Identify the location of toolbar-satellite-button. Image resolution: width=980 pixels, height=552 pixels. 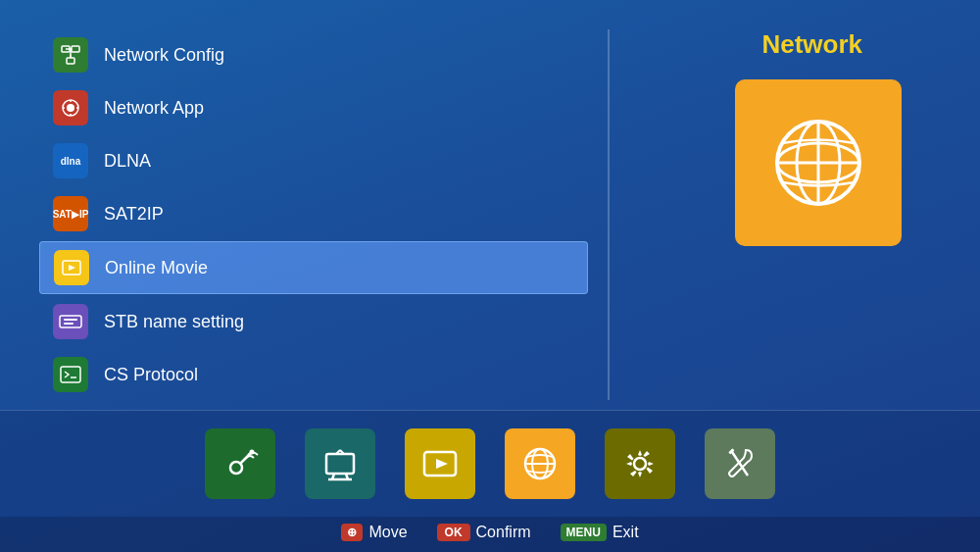
(240, 464).